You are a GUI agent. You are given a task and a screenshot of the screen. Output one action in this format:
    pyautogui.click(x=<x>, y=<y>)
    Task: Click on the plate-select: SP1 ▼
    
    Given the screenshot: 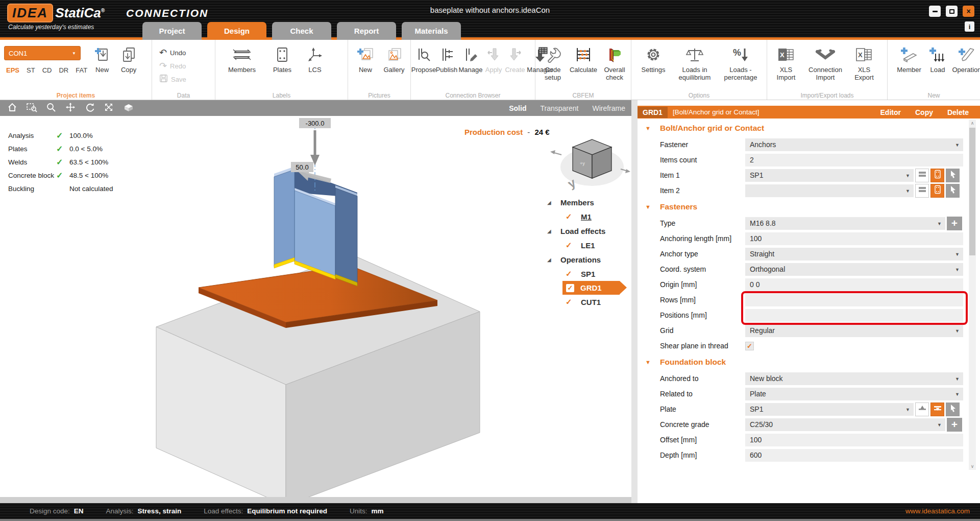 What is the action you would take?
    pyautogui.click(x=829, y=410)
    